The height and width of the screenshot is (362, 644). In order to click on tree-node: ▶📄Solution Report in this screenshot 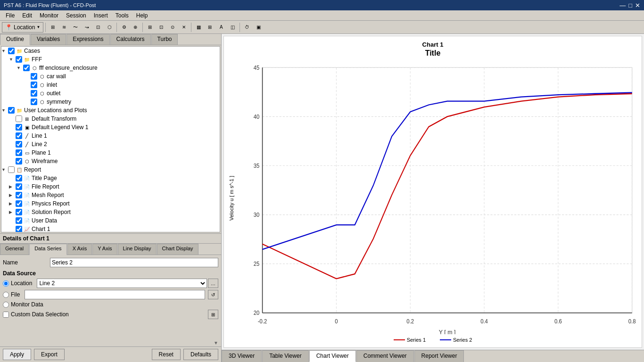, I will do `click(110, 212)`.